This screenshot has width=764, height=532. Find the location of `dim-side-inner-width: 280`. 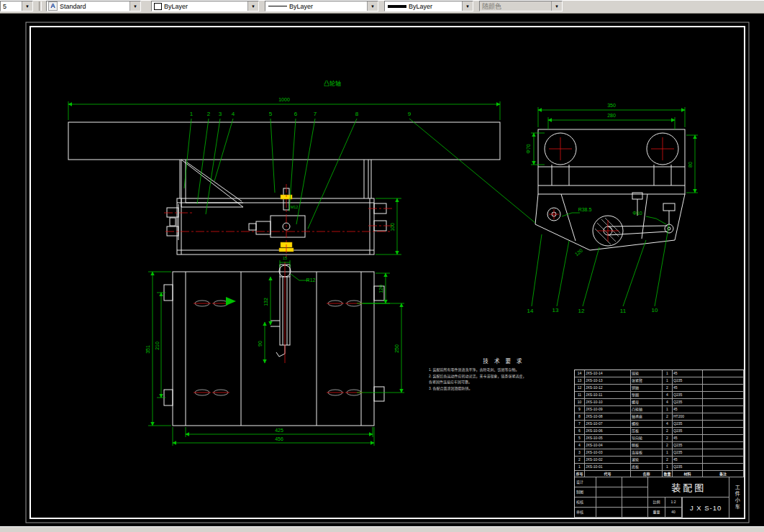

dim-side-inner-width: 280 is located at coordinates (611, 115).